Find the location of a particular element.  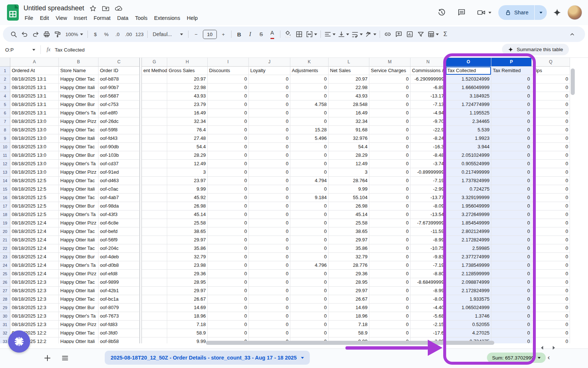

menu-file: File is located at coordinates (29, 18).